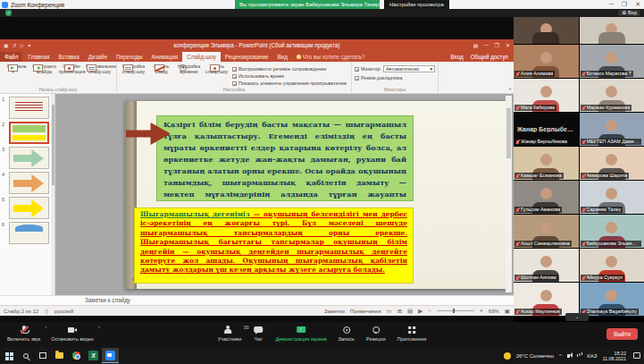 Image resolution: width=644 pixels, height=364 pixels. What do you see at coordinates (330, 57) in the screenshot?
I see `tell-me-box: Что вы хотите сделать?` at bounding box center [330, 57].